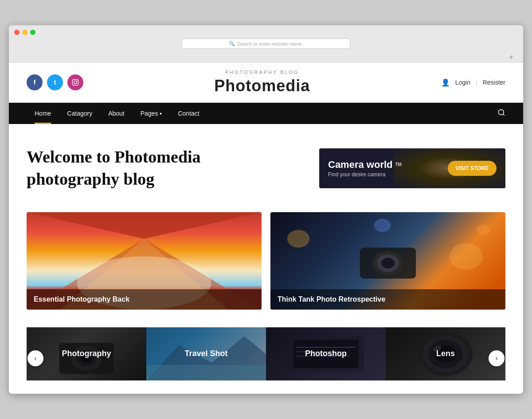 The height and width of the screenshot is (419, 532). What do you see at coordinates (365, 175) in the screenshot?
I see `banner-subtitle: Find your desire camera` at bounding box center [365, 175].